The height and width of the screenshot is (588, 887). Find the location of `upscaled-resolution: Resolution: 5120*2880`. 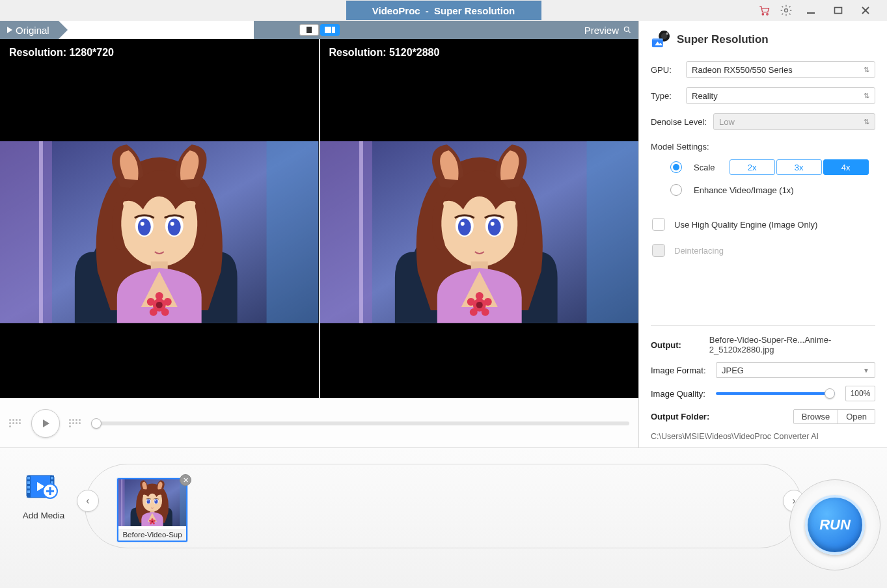

upscaled-resolution: Resolution: 5120*2880 is located at coordinates (480, 53).